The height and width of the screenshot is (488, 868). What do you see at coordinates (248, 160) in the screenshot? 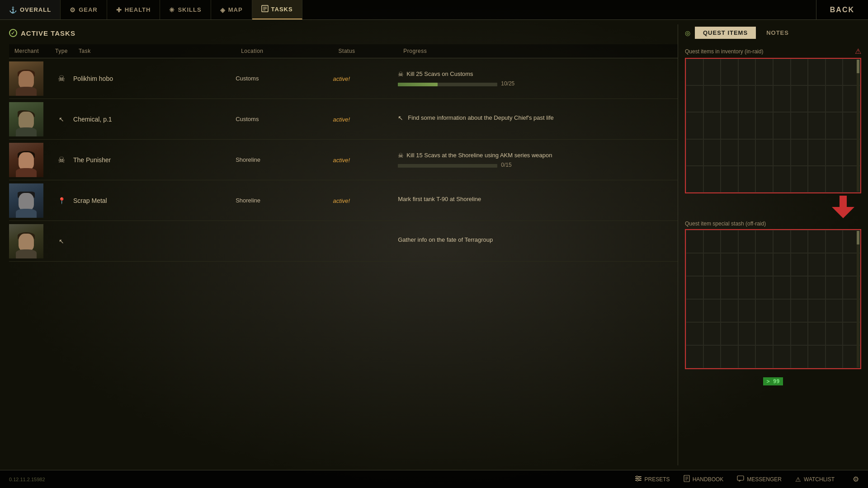
I see `location-3: Shoreline` at bounding box center [248, 160].